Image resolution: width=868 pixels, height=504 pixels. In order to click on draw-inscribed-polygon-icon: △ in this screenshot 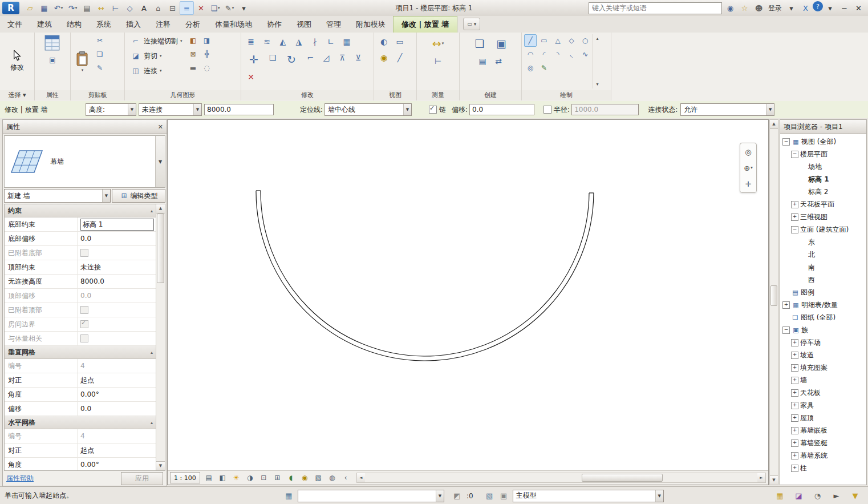, I will do `click(558, 41)`.